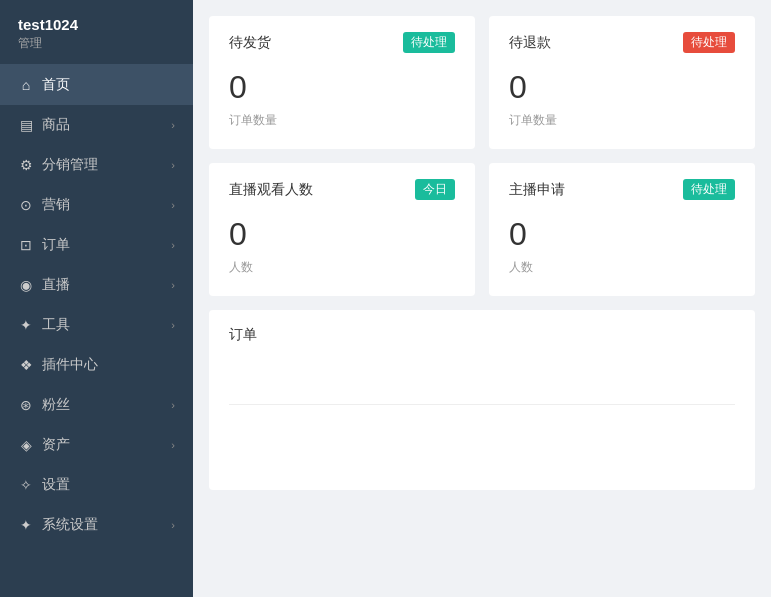 The height and width of the screenshot is (597, 771). What do you see at coordinates (96, 405) in the screenshot?
I see `sidebar-item-fans: ⊛ 粉丝 ›` at bounding box center [96, 405].